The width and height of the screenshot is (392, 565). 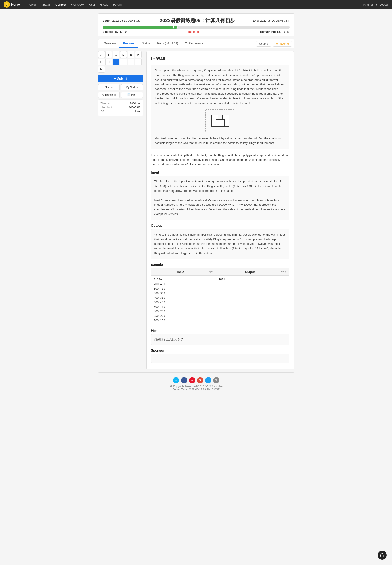 I want to click on elapsed-time: 57:43:10, so click(x=121, y=32).